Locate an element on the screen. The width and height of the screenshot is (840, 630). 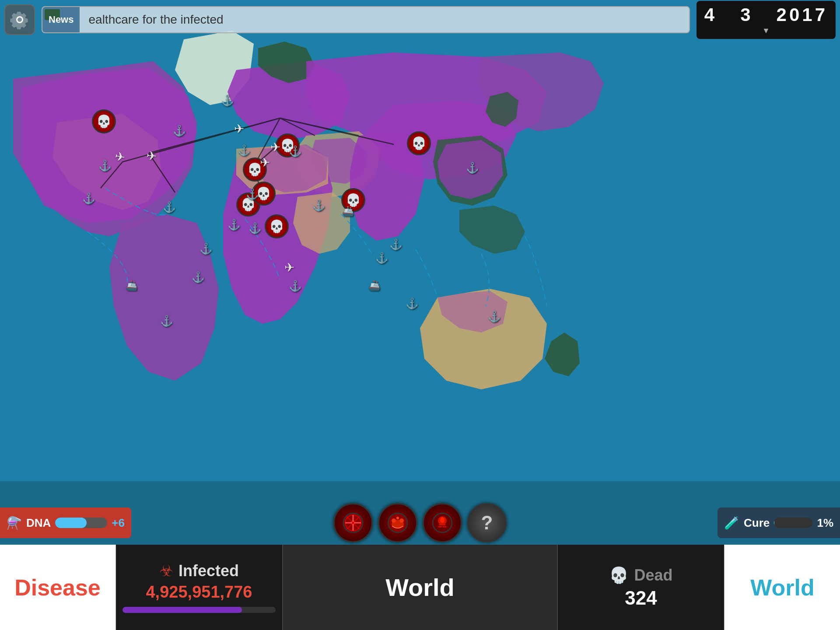
anchor-turkey: ⚓ is located at coordinates (295, 151).